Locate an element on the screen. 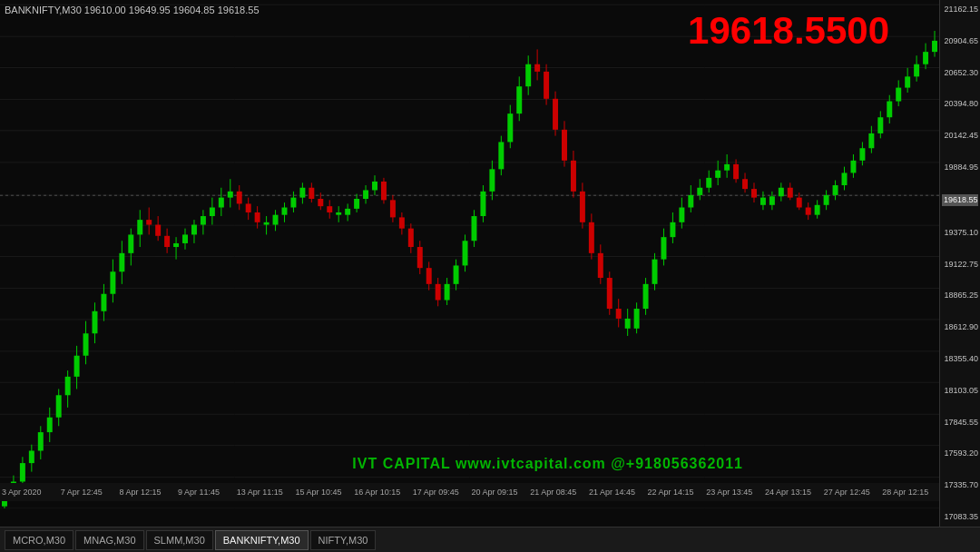 This screenshot has width=980, height=552. price-tick: 19618.55 is located at coordinates (960, 200).